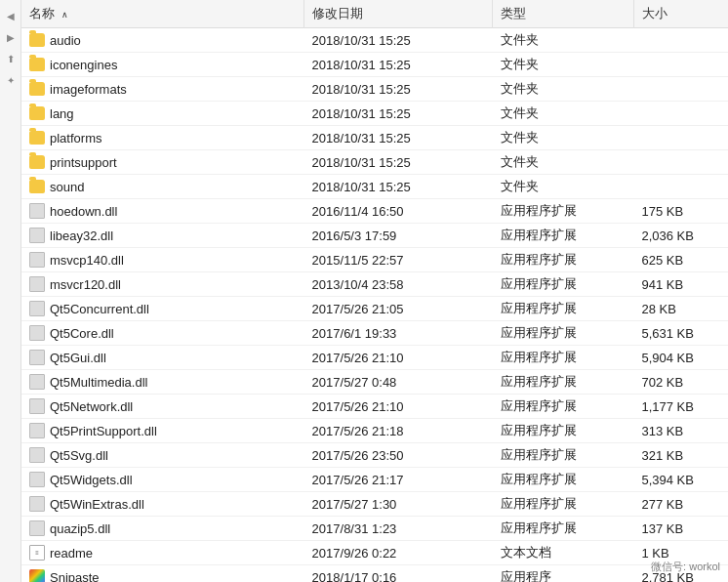  I want to click on file-date: 2016/11/4 16:50, so click(398, 211).